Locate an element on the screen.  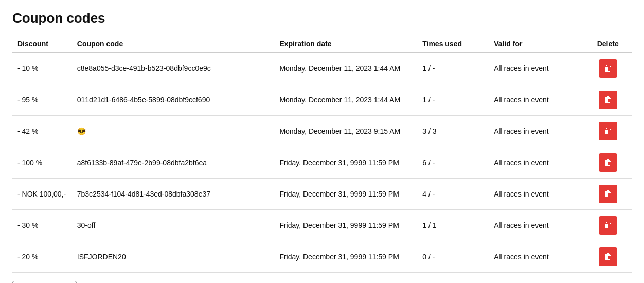
cell-times_used: 4 / - is located at coordinates (453, 194).